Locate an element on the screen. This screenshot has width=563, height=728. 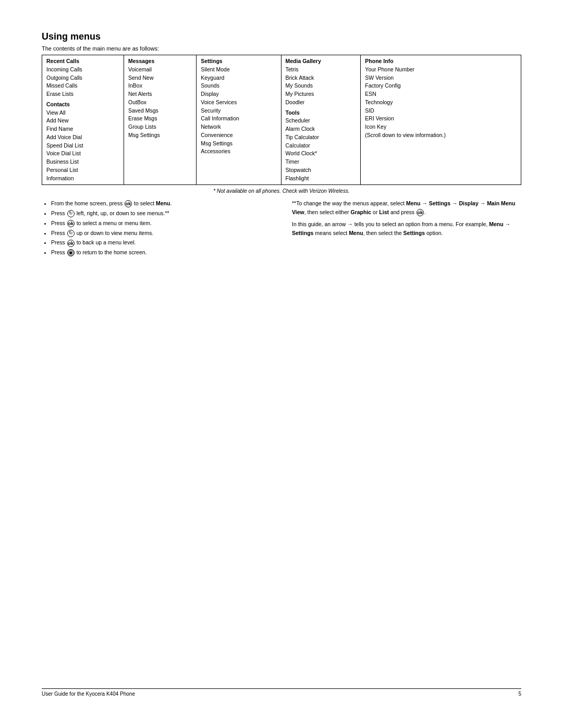
menu-item: Erase Lists is located at coordinates (83, 94).